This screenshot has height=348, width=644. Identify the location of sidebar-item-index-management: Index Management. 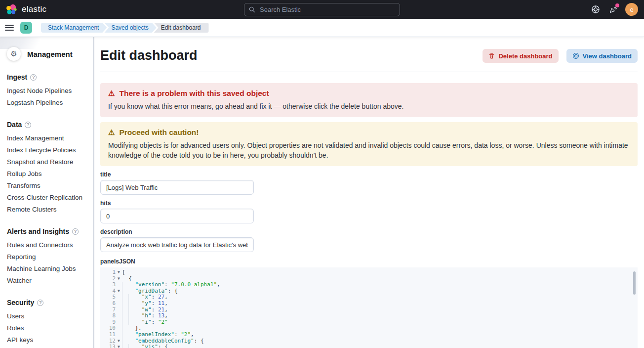
(50, 138).